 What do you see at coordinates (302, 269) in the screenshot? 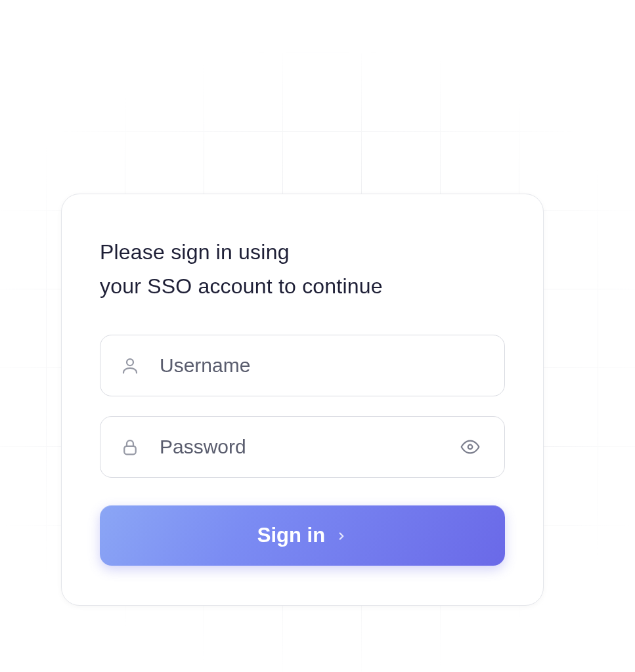
I see `login-heading: Please sign in using your SSO account to…` at bounding box center [302, 269].